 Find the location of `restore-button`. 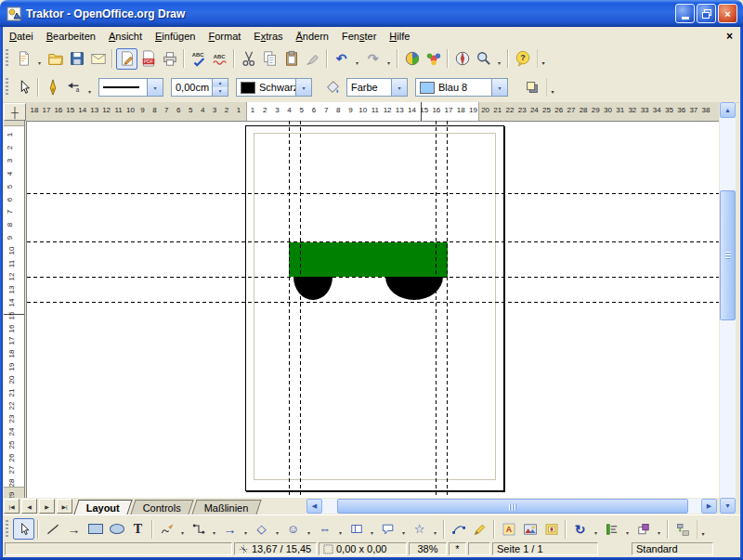

restore-button is located at coordinates (706, 13).